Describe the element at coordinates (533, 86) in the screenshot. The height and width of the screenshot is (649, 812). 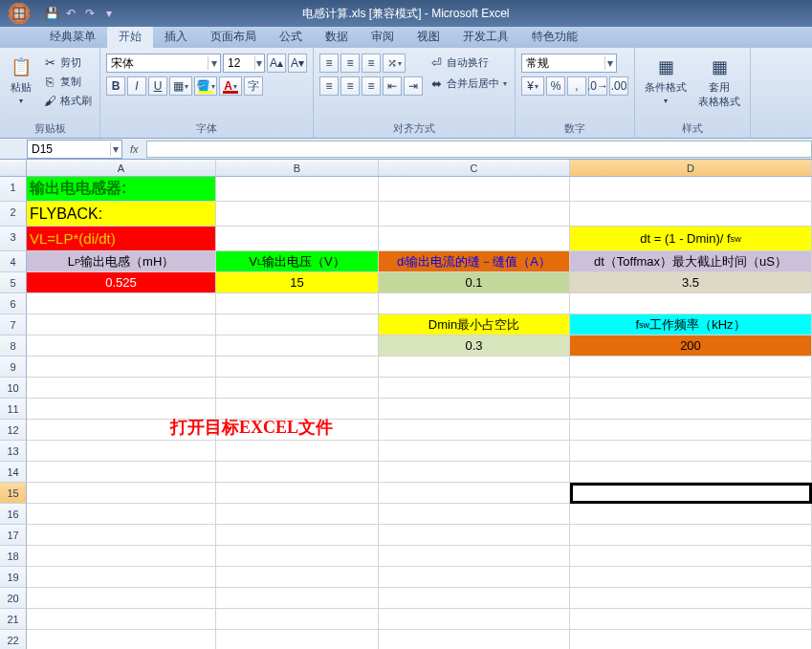
I see `currency-button: ¥` at that location.